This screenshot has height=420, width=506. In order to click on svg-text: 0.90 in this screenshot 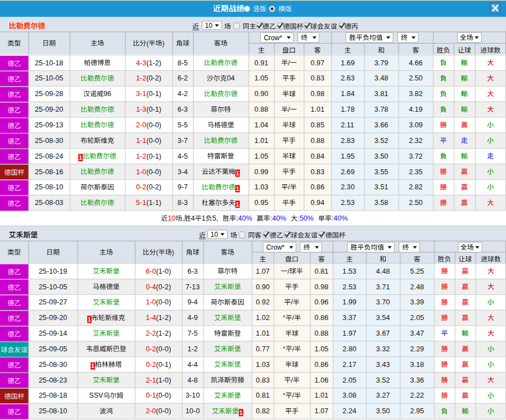, I will do `click(263, 287)`.